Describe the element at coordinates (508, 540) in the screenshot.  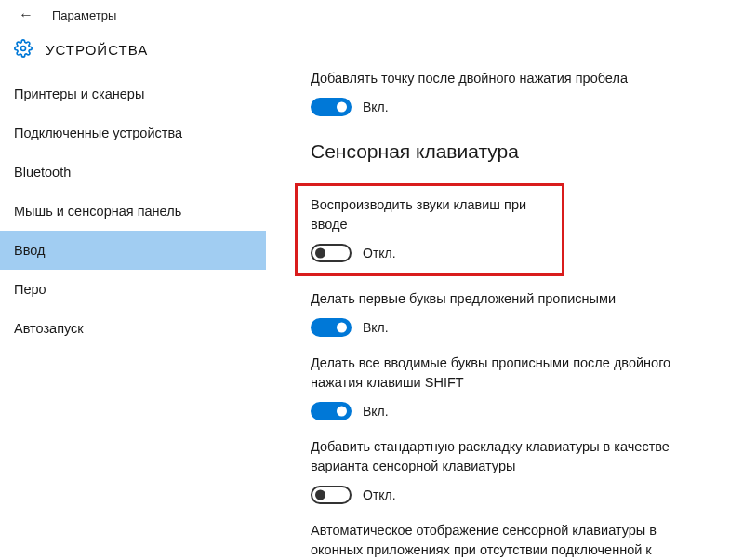
I see `setting-label: Автоматическое отображение сенсорной кла…` at that location.